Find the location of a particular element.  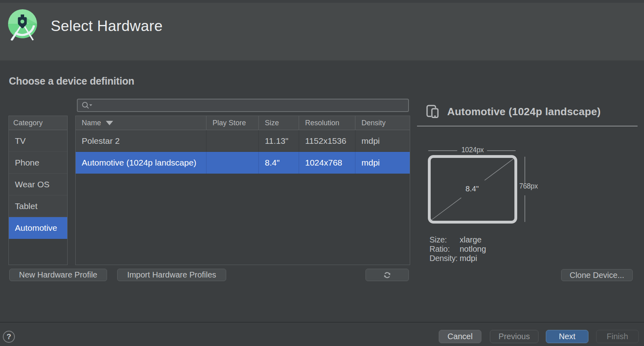

spec-density: Density: mdpi is located at coordinates (458, 259).